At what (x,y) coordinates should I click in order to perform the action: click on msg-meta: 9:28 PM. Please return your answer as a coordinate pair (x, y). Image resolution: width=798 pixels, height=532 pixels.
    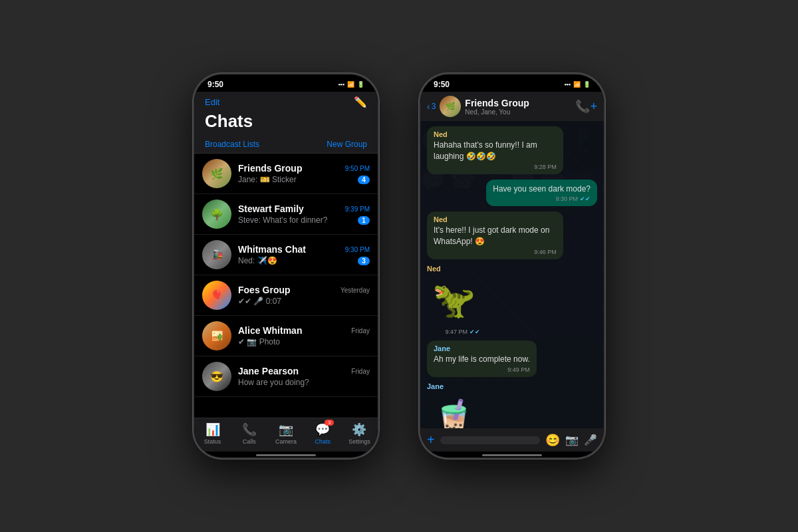
    Looking at the image, I should click on (495, 167).